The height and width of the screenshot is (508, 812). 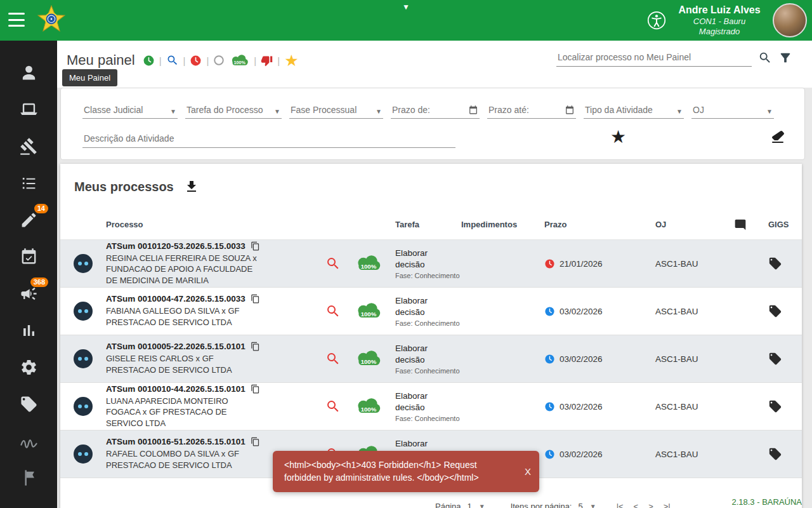 What do you see at coordinates (674, 57) in the screenshot?
I see `search-area` at bounding box center [674, 57].